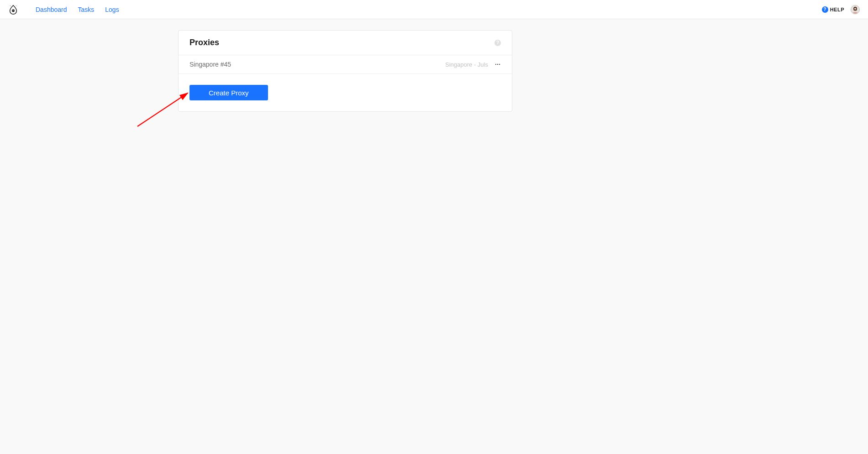  Describe the element at coordinates (345, 71) in the screenshot. I see `proxies-card: Proxies ? Singapore #45 Singapore - Juls…` at that location.